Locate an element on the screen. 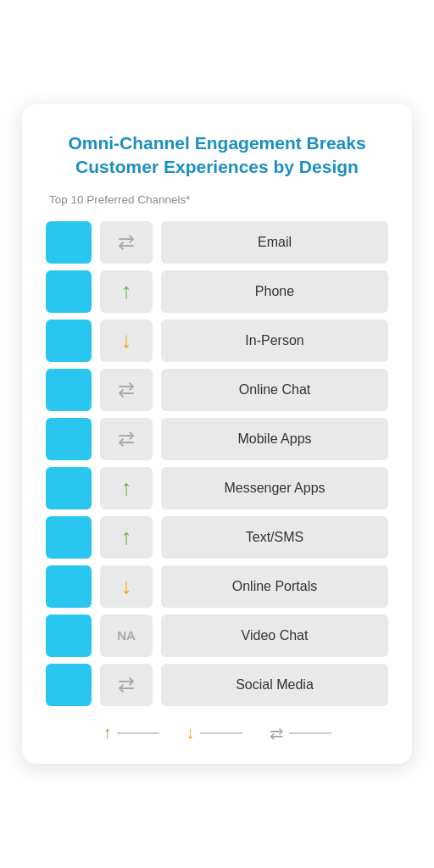 The image size is (434, 868). legend-down-icon: ↓ is located at coordinates (191, 732).